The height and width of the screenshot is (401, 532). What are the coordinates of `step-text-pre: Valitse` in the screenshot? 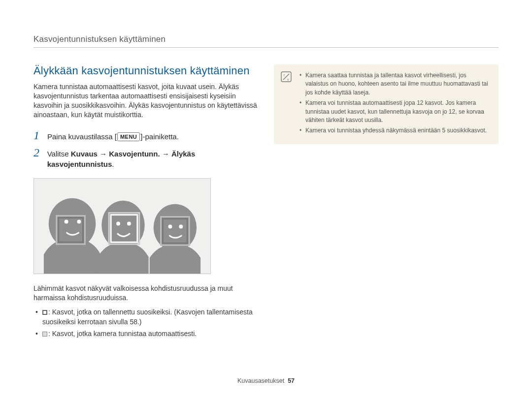 It's located at (59, 154).